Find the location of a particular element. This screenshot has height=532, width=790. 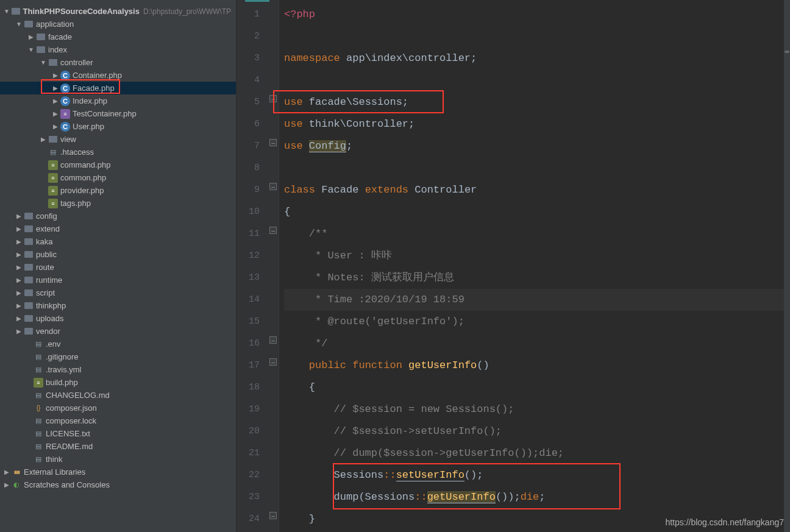

folder-extend: extend is located at coordinates (118, 229).